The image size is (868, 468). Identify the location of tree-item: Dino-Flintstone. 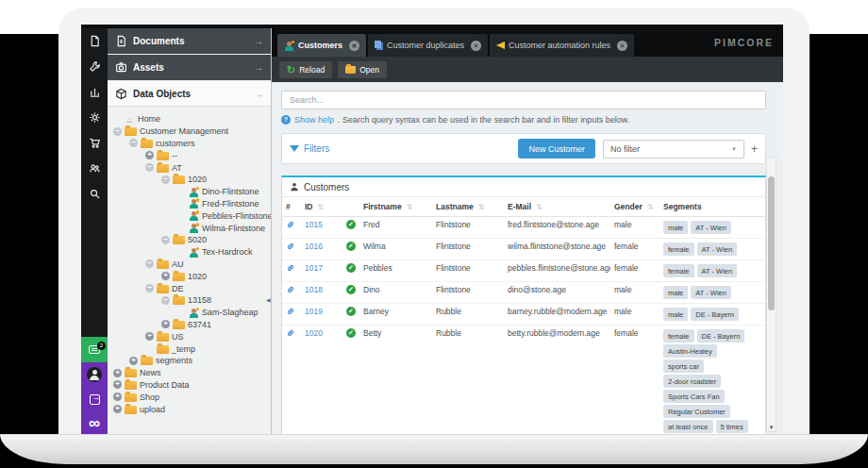
(189, 192).